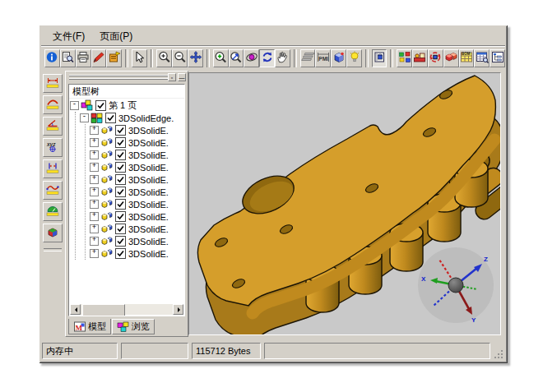  I want to click on tree-list-icon, so click(498, 58).